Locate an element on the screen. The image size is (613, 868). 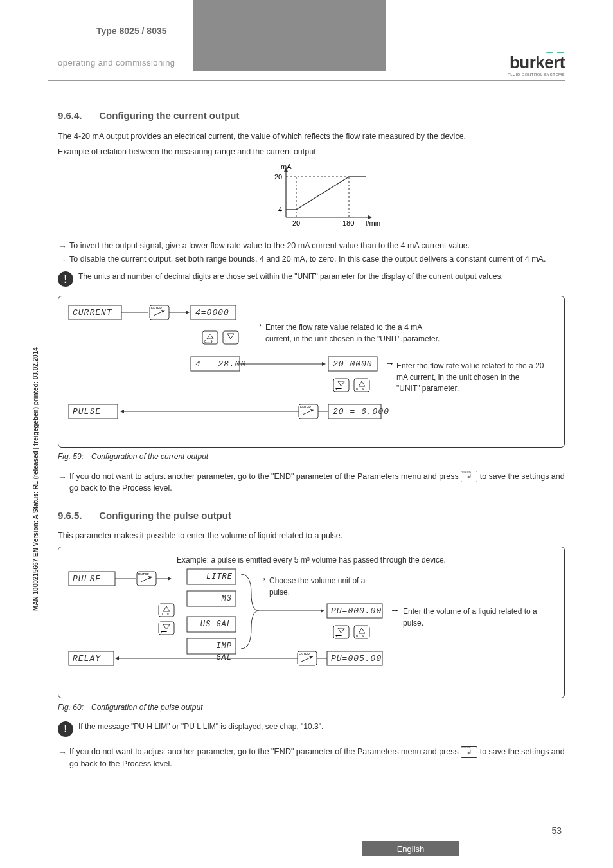
fig59-hint2: Enter the flow rate value related to the… is located at coordinates (470, 377).